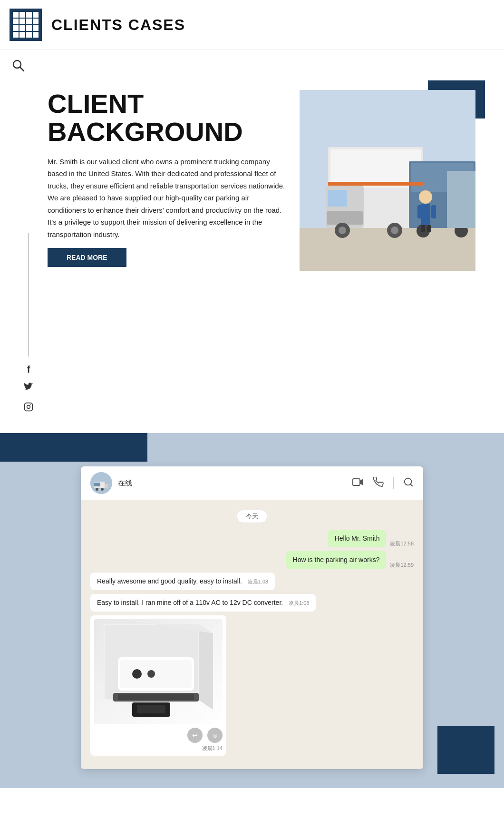  Describe the element at coordinates (118, 25) in the screenshot. I see `page-title: CLIENTS CASES` at that location.